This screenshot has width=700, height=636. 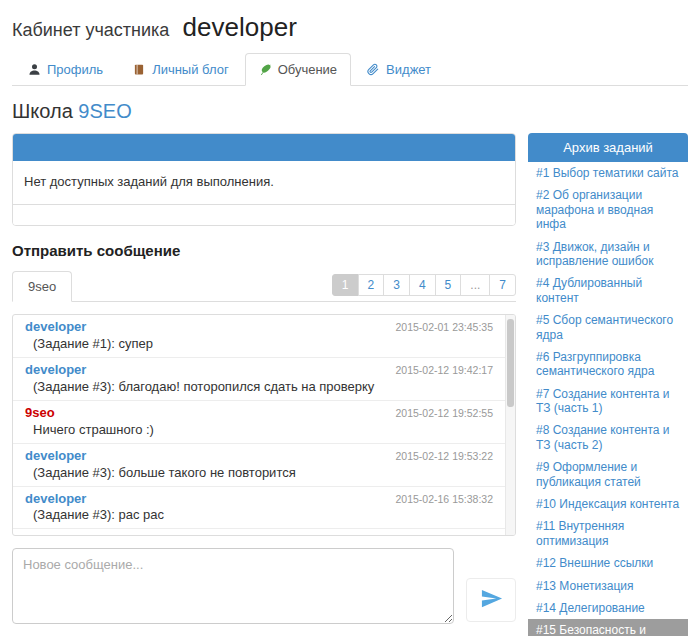 I want to click on message-text: Ничего страшного :), so click(x=259, y=430).